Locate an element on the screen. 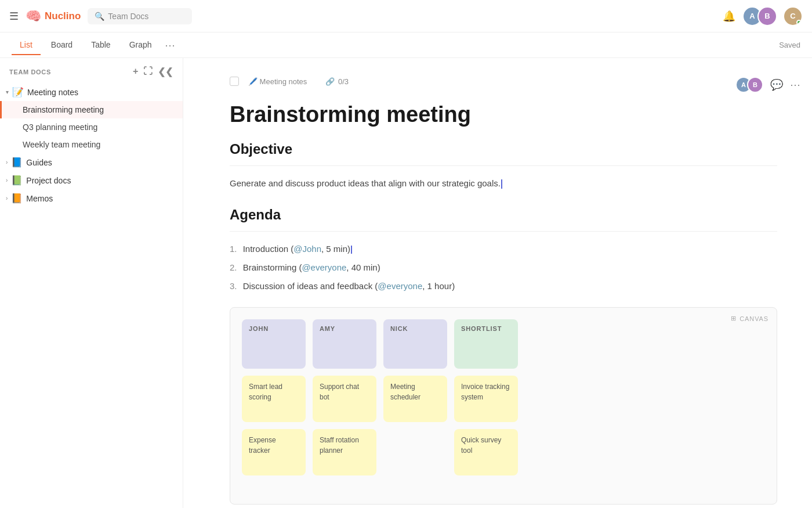 This screenshot has width=812, height=508. search-bar: 🔍 Team Docs is located at coordinates (140, 16).